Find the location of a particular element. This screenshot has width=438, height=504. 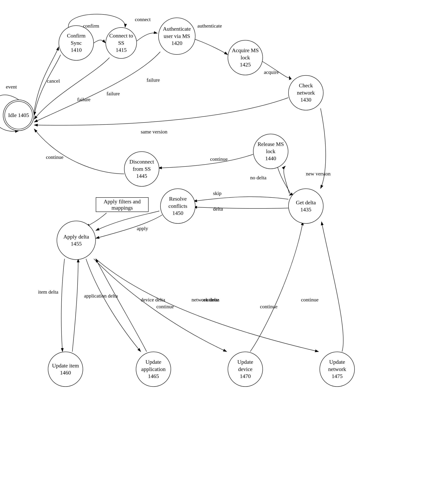

edge-label-confirm: confirm is located at coordinates (91, 26).